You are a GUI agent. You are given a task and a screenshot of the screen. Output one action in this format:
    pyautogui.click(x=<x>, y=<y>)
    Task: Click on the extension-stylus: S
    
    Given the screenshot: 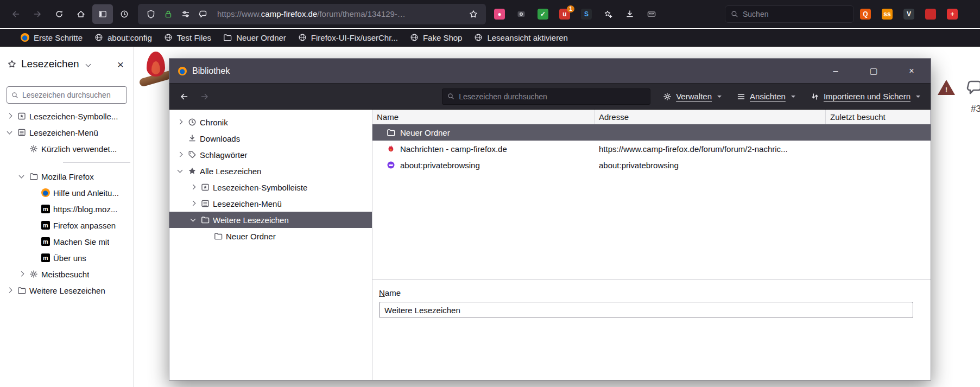 What is the action you would take?
    pyautogui.click(x=586, y=14)
    